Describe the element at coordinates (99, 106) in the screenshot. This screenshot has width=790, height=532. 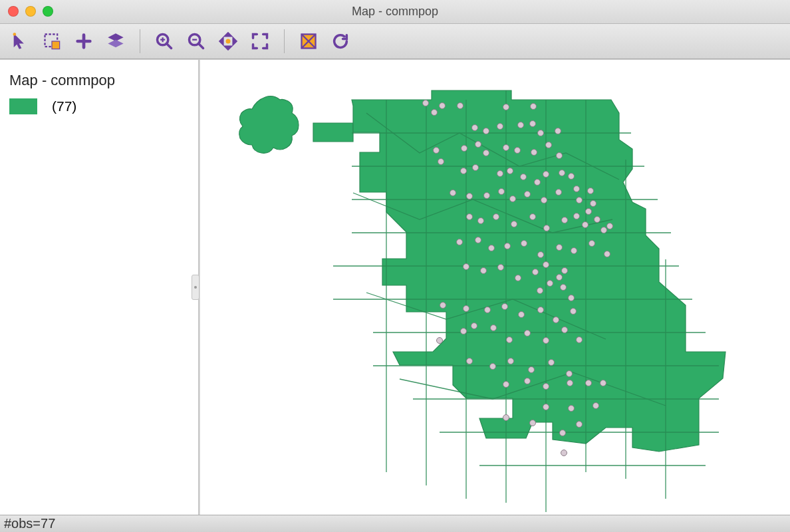
I see `legend-item: (77)` at that location.